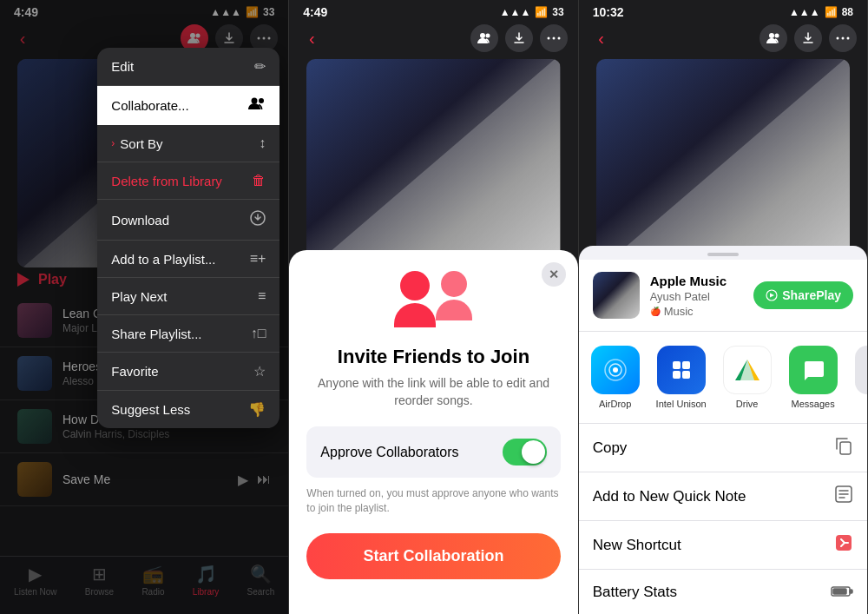 The width and height of the screenshot is (868, 614). I want to click on menu-play-next: Play Next ≡, so click(188, 297).